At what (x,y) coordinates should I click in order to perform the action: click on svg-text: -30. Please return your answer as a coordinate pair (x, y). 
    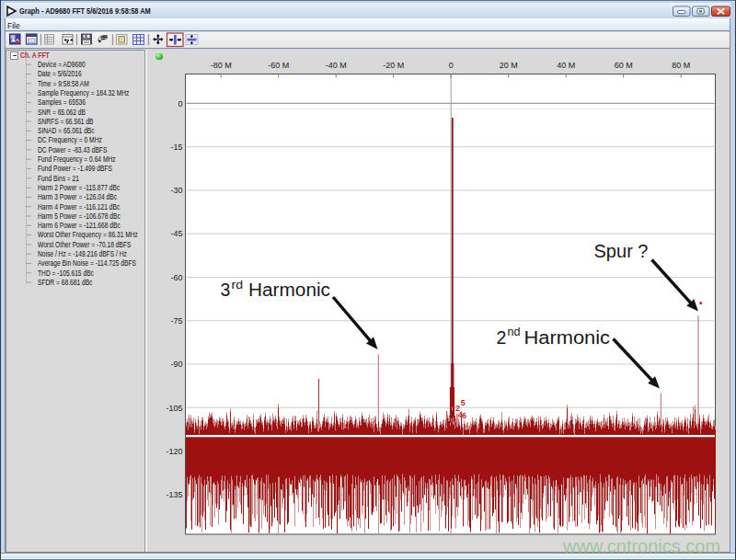
    Looking at the image, I should click on (177, 190).